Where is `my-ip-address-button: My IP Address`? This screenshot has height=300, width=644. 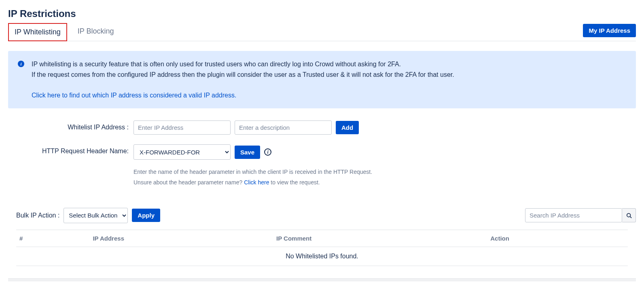 my-ip-address-button: My IP Address is located at coordinates (609, 31).